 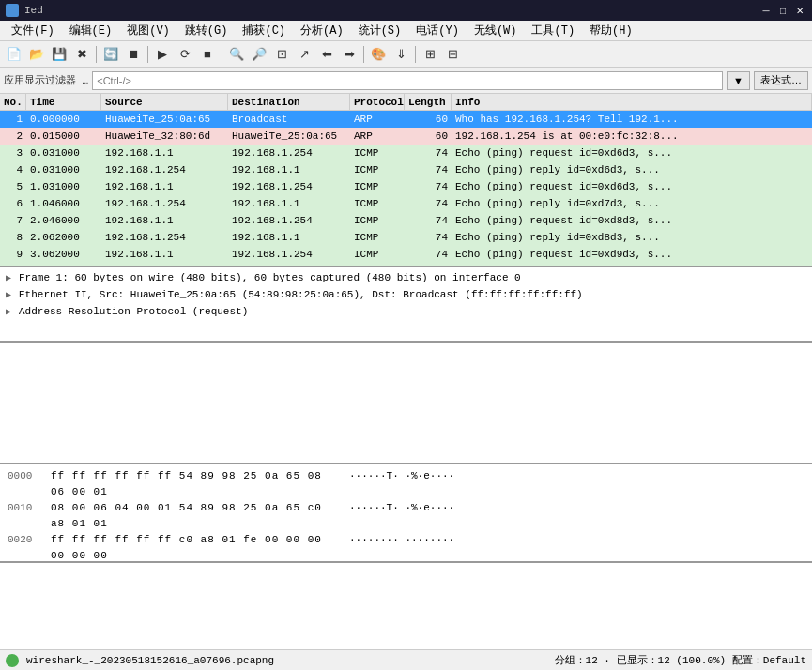 What do you see at coordinates (406, 514) in the screenshot?
I see `hex-dump: 0000ff ff ff ff ff ff 54 89 98 25 0a 65 …` at bounding box center [406, 514].